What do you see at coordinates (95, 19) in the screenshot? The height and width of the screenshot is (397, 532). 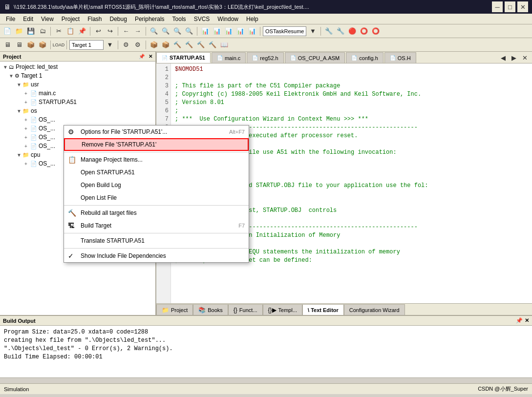 I see `menu-flash: Flash` at bounding box center [95, 19].